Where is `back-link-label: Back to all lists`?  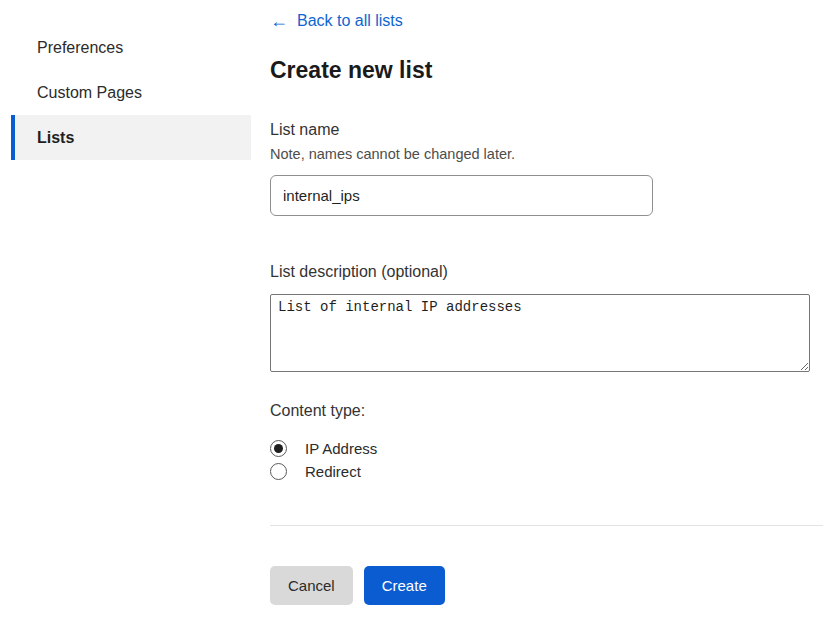
back-link-label: Back to all lists is located at coordinates (350, 21).